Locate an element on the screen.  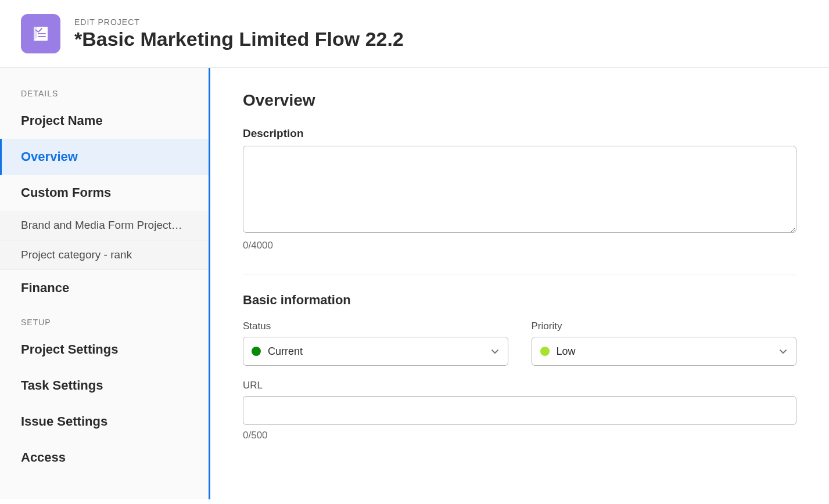
basic-info-heading: Basic information is located at coordinates (519, 300).